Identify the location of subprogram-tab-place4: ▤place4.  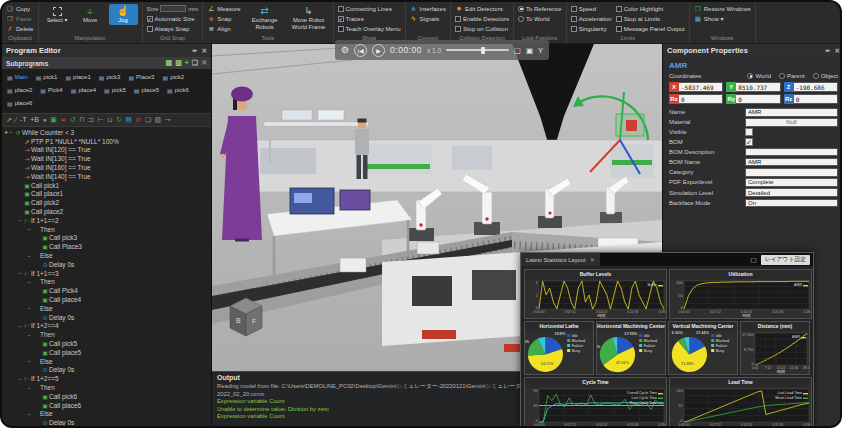
(84, 90).